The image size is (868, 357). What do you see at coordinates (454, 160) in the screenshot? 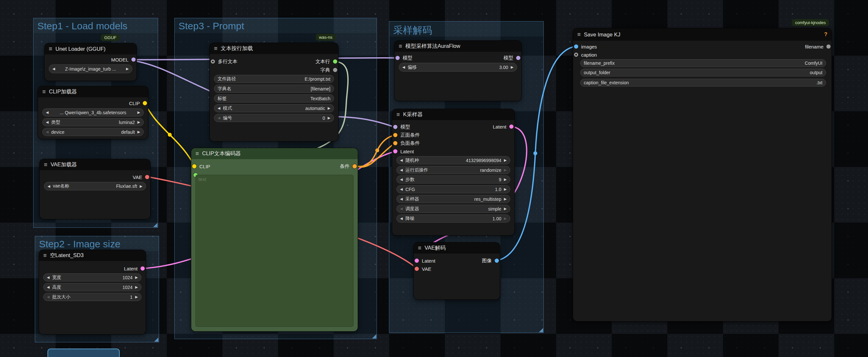
I see `widget-seed: ◀ 随机种 41329896998094 ▶` at bounding box center [454, 160].